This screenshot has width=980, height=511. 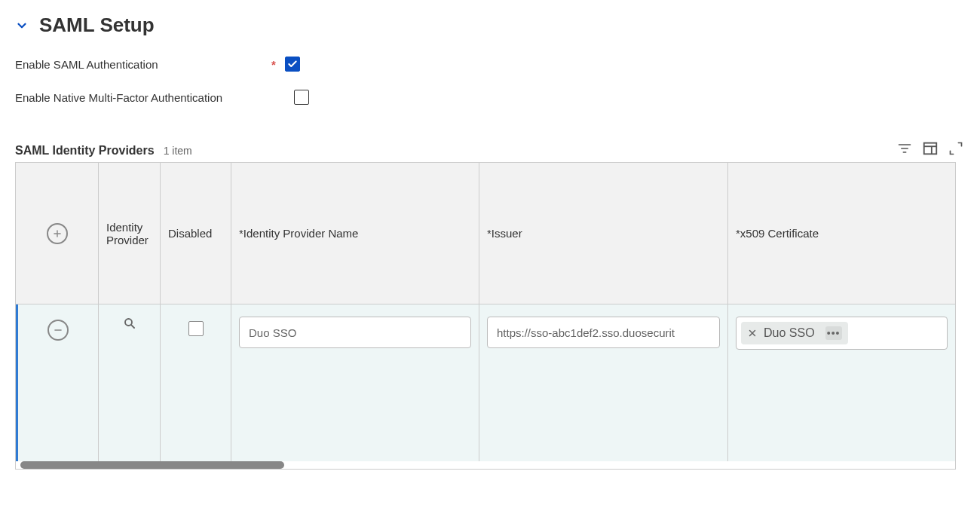 I want to click on enable-saml-row: Enable SAML Authentication *, so click(x=490, y=64).